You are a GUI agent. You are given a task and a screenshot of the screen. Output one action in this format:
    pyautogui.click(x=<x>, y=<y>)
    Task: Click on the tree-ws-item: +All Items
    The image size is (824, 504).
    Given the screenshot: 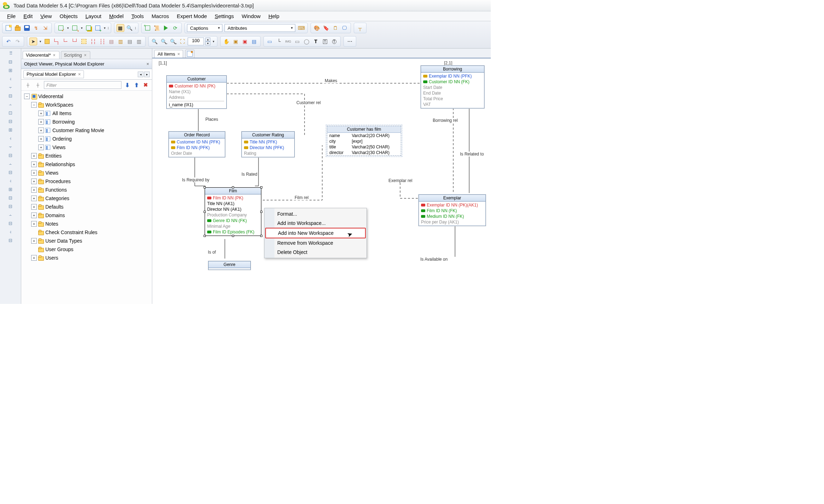 What is the action you would take?
    pyautogui.click(x=94, y=113)
    